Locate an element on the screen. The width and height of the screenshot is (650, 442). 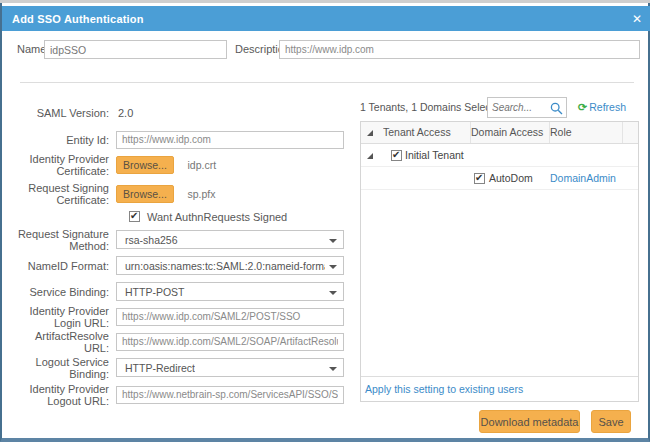
apply-settings-link: Apply this setting to existing users is located at coordinates (444, 389).